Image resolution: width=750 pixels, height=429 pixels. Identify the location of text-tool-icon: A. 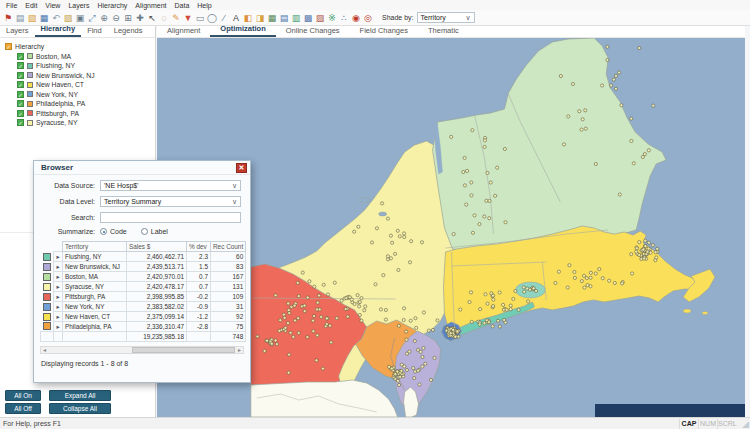
(236, 18).